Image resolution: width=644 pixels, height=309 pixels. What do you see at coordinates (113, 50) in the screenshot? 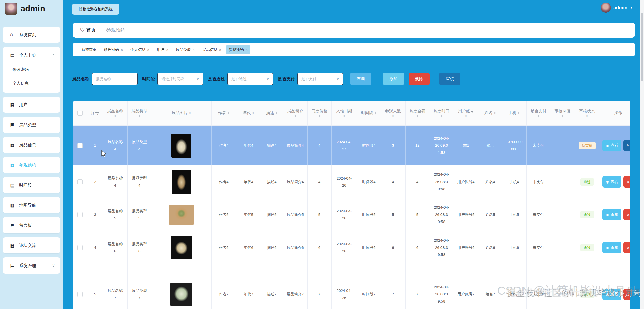
I see `tab-修改密码: 修改密码×` at bounding box center [113, 50].